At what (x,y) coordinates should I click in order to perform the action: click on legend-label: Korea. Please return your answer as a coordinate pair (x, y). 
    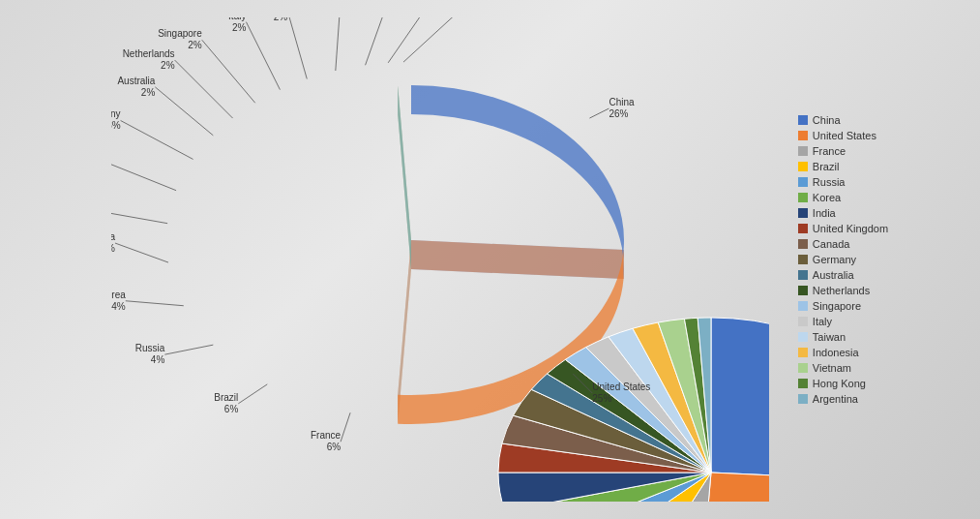
    Looking at the image, I should click on (826, 198).